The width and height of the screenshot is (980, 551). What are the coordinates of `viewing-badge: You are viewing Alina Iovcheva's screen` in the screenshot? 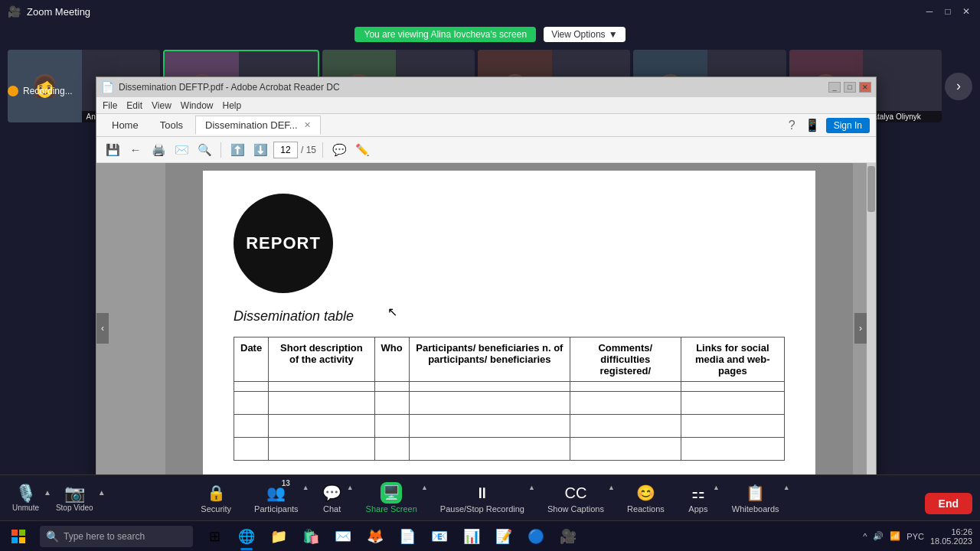 It's located at (446, 34).